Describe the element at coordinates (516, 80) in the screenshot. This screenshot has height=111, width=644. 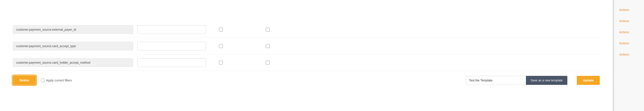
I see `template-group: Save as a new template` at that location.